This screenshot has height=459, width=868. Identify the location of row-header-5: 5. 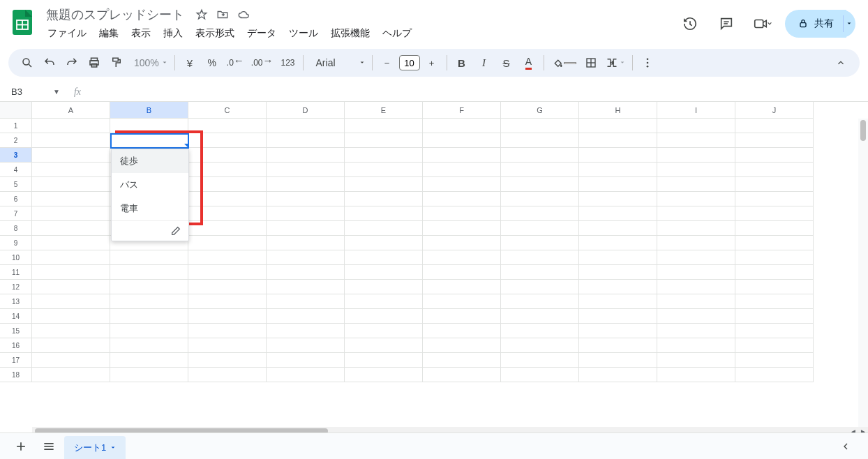
(16, 184).